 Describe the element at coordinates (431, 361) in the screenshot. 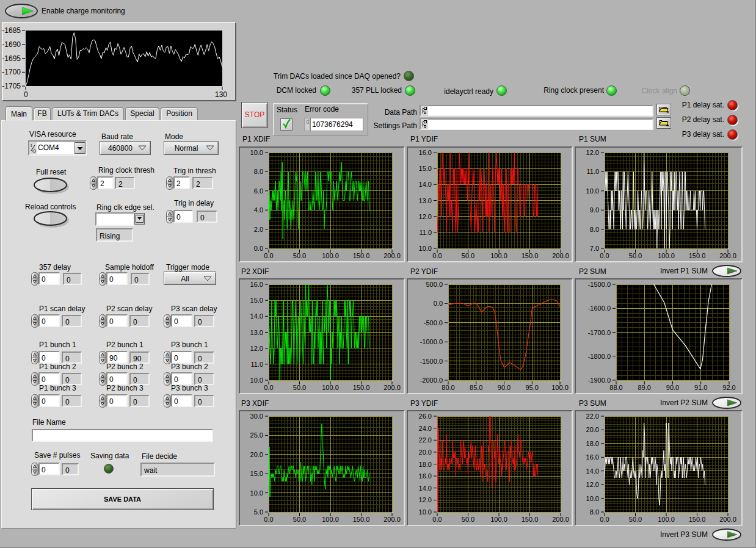

I see `svg-text: -1500.0` at that location.